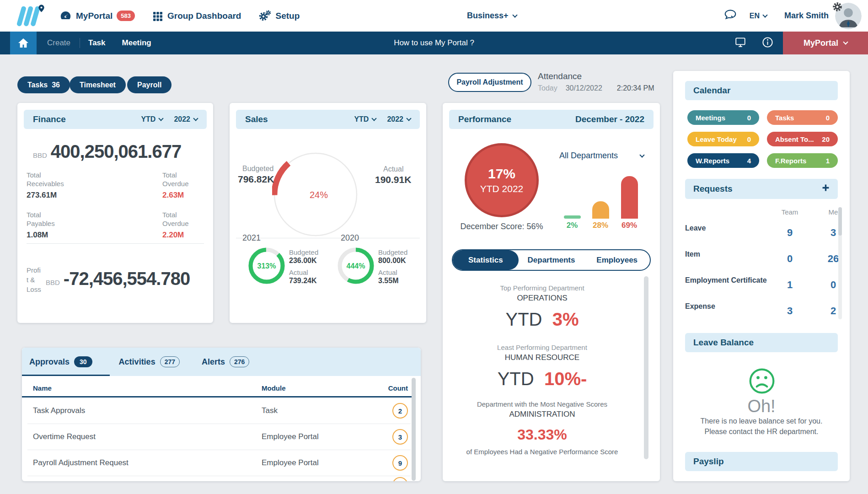 This screenshot has height=494, width=868. I want to click on finance-payables-value: 1.08M, so click(61, 235).